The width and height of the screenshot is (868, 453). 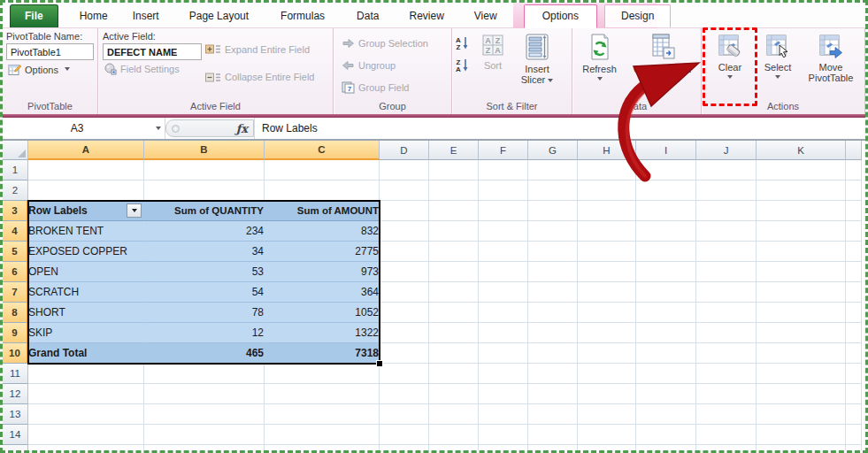 What do you see at coordinates (607, 251) in the screenshot?
I see `cell-H5` at bounding box center [607, 251].